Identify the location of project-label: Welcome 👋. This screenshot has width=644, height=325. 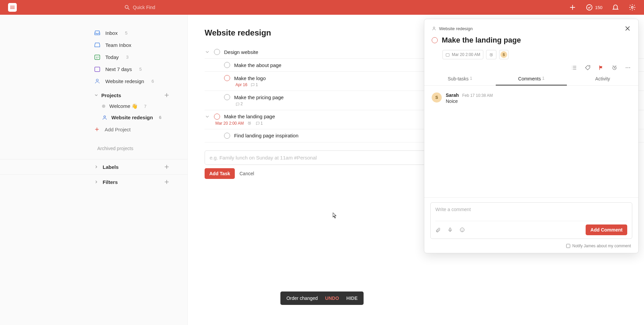
(123, 106).